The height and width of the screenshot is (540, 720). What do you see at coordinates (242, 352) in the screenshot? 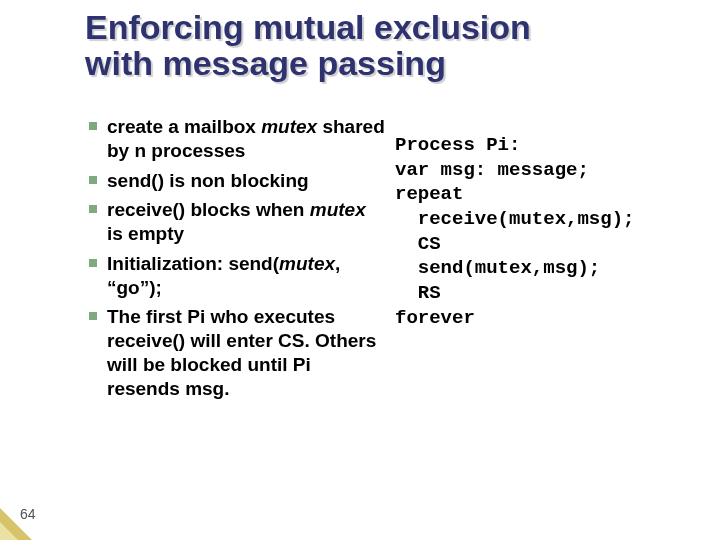
I see `bullet-text: The first Pi who executes receive() will…` at bounding box center [242, 352].